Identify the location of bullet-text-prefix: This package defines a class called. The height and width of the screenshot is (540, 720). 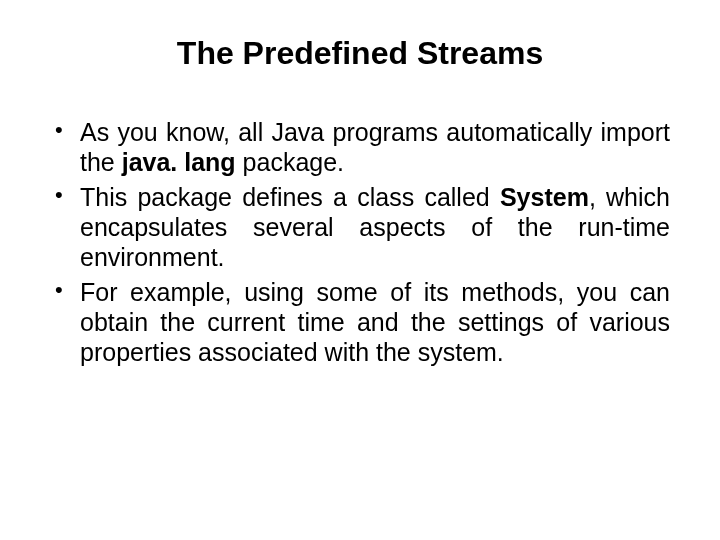
(290, 197).